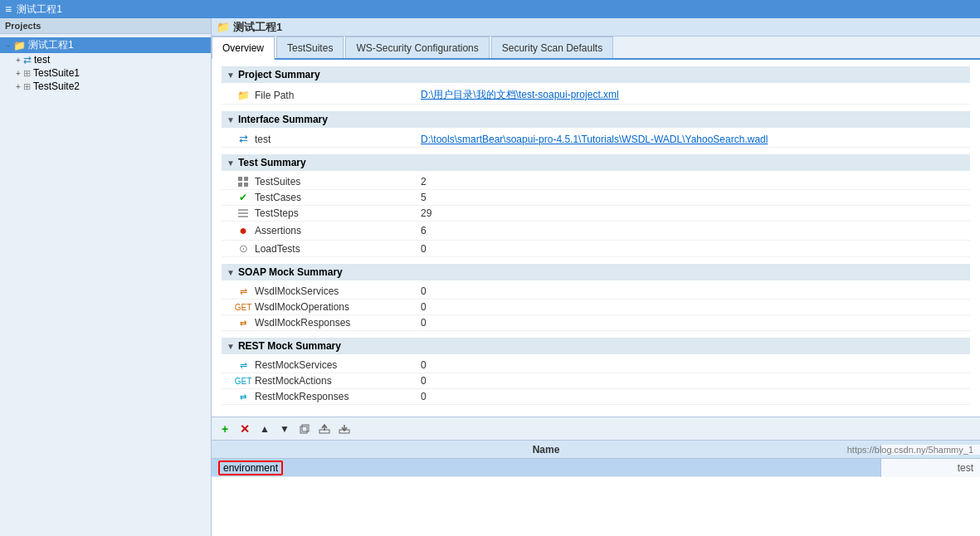  I want to click on wsdl-mock-responses-icon: ⇄, so click(243, 324).